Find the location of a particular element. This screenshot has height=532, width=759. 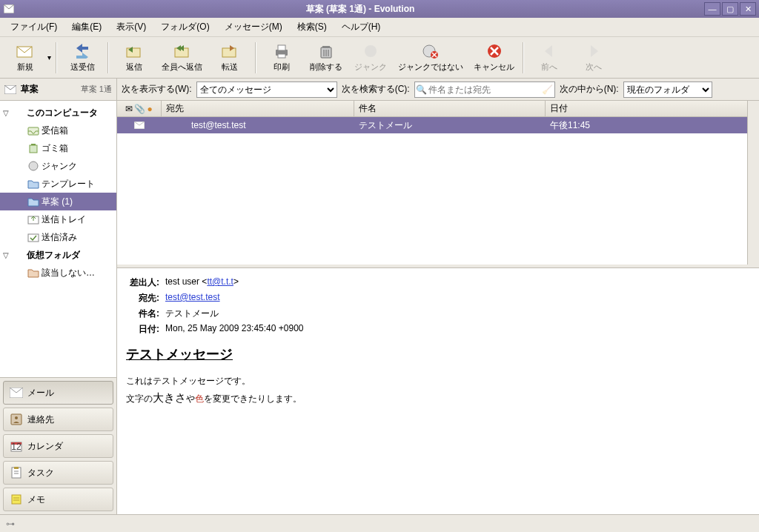

minimize-button: — is located at coordinates (712, 9).